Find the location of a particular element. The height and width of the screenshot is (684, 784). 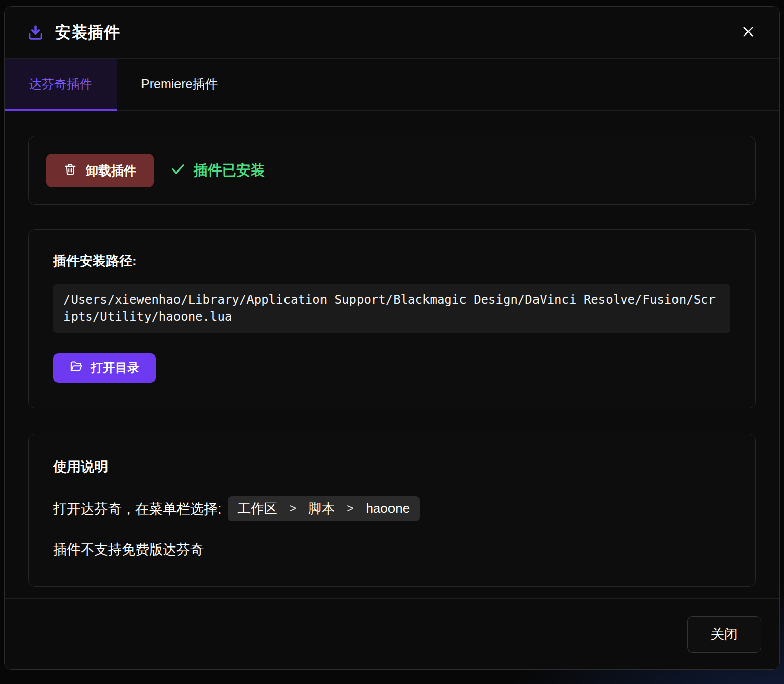

install-status-card: 卸载插件 插件已安装 is located at coordinates (392, 170).